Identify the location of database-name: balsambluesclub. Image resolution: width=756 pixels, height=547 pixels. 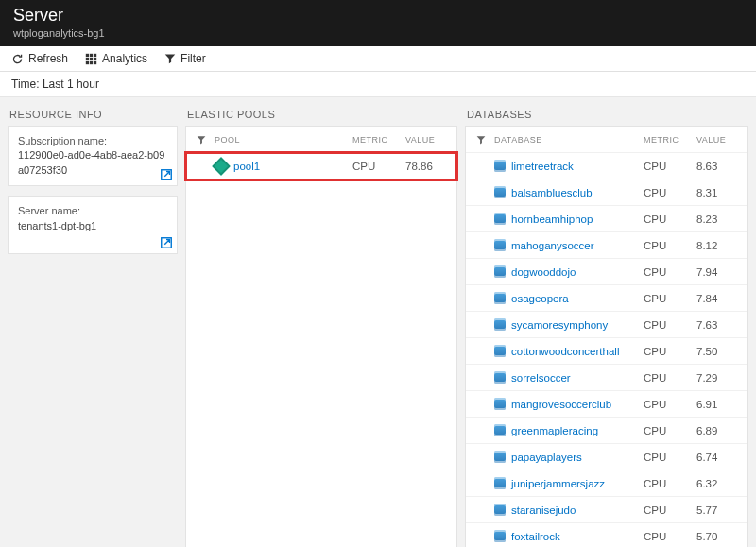
(552, 193).